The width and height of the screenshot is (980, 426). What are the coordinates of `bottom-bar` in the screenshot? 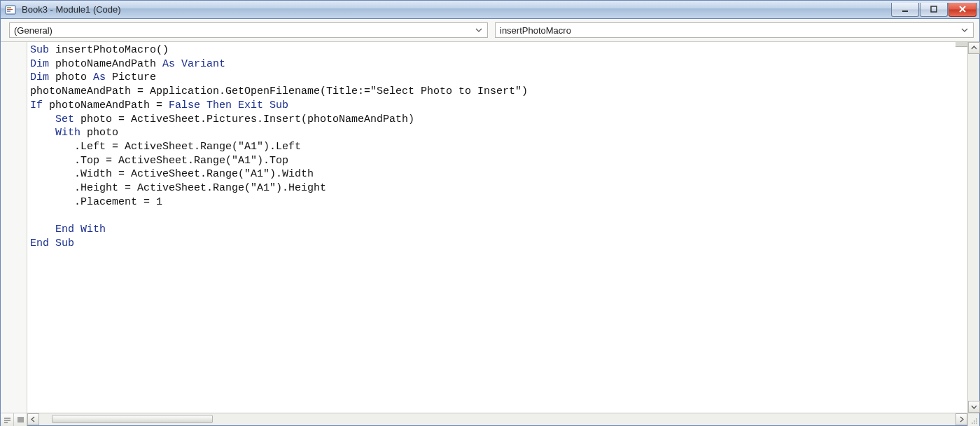 It's located at (490, 419).